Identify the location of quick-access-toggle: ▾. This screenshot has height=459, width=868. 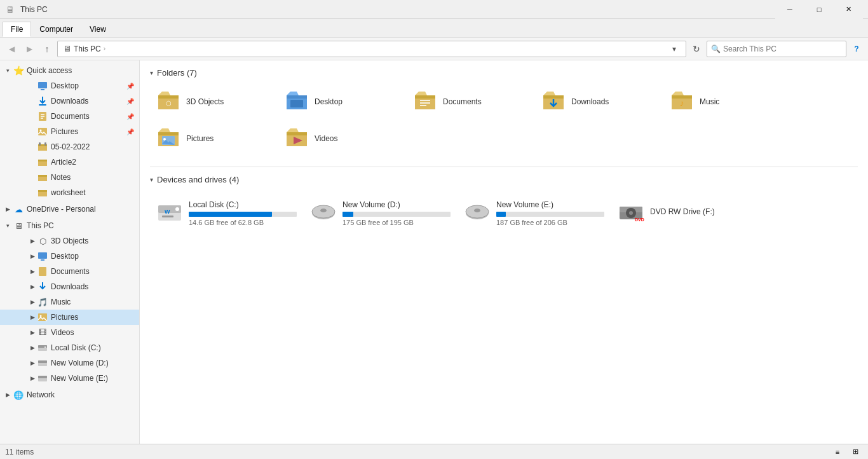
(8, 71).